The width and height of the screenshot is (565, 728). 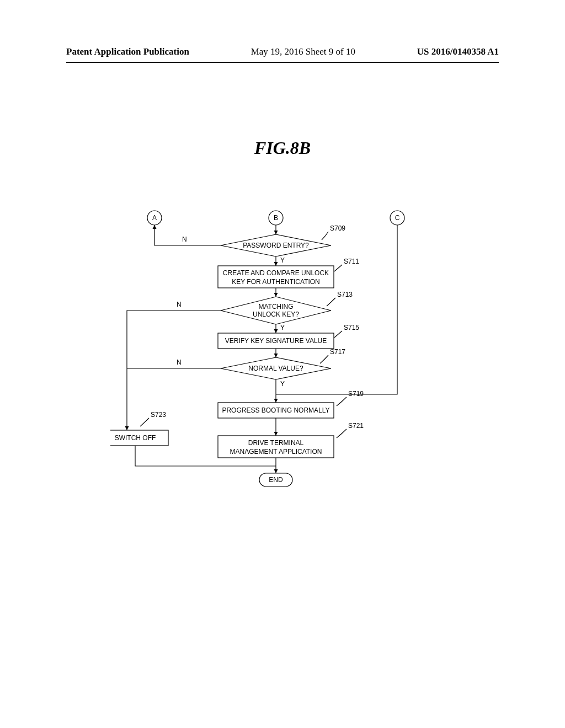 What do you see at coordinates (276, 368) in the screenshot?
I see `decision-s717-text: NORMAL VALUE?` at bounding box center [276, 368].